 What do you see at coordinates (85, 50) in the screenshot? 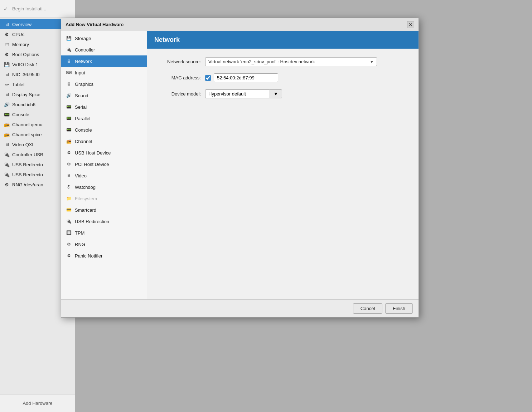
I see `hw-label-controller: Controller` at bounding box center [85, 50].